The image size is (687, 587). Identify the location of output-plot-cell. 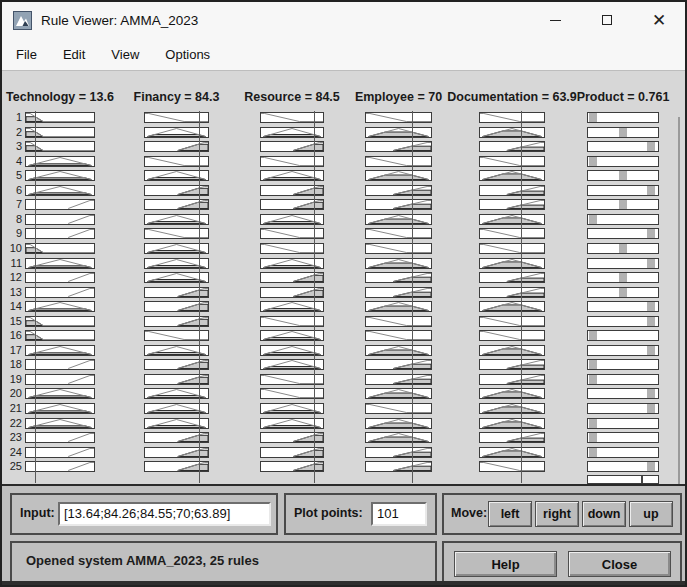
(623, 146).